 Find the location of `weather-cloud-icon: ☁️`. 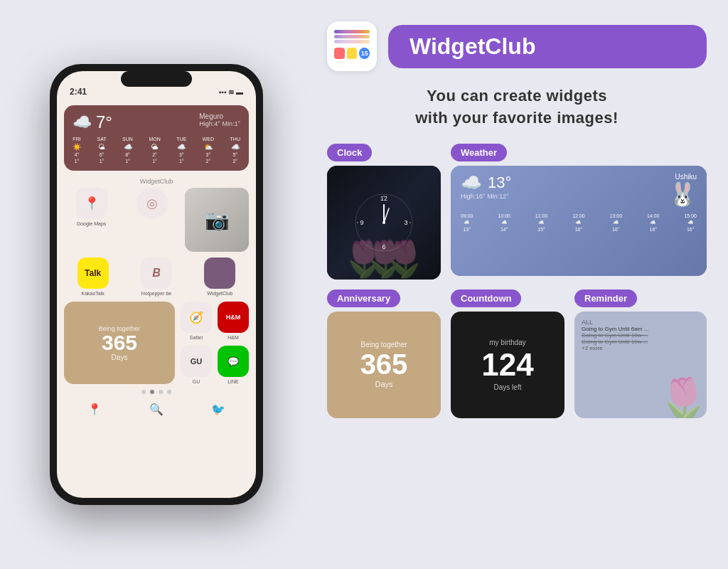

weather-cloud-icon: ☁️ is located at coordinates (471, 183).